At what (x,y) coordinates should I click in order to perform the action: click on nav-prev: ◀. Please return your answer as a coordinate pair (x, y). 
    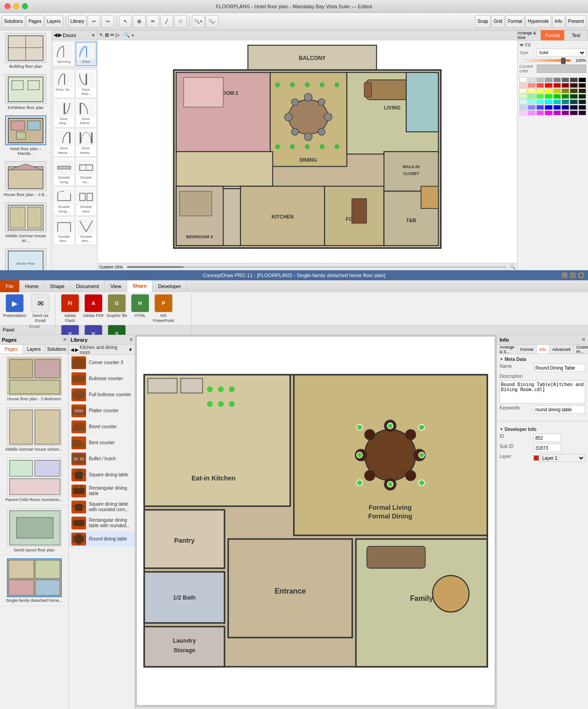
    Looking at the image, I should click on (55, 35).